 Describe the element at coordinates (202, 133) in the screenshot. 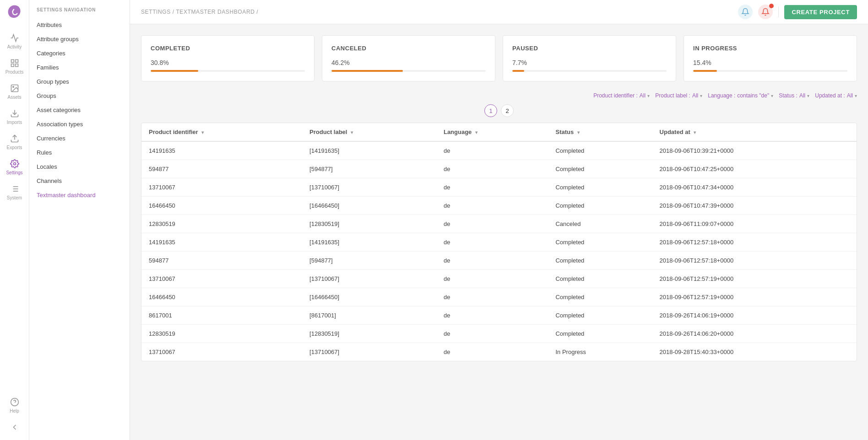

I see `product-identifier-sort-icon: ▾` at that location.